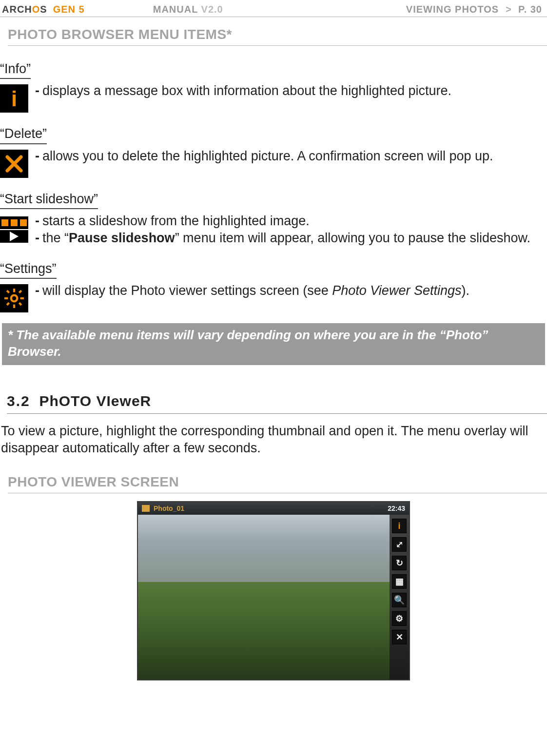 The width and height of the screenshot is (547, 756). Describe the element at coordinates (188, 9) in the screenshot. I see `manual-label: MANUAL V2.0` at that location.